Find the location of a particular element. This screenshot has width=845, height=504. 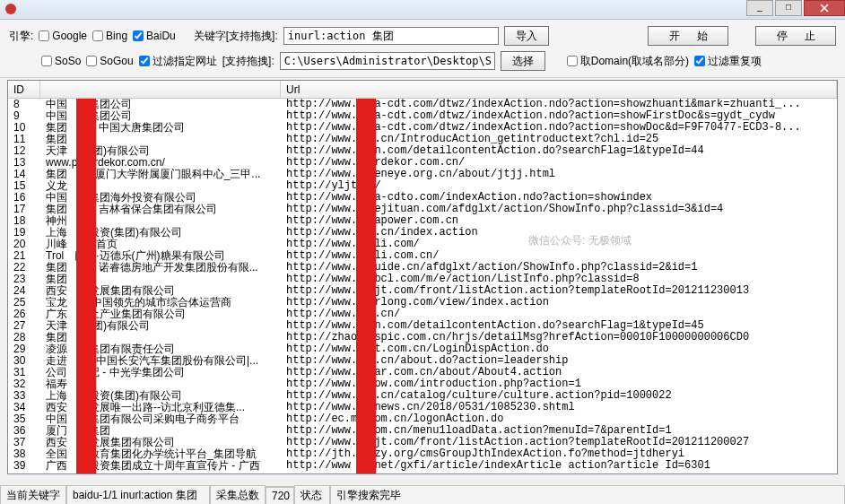

table-row: 11集团 绍http://www.l .cn/IntroducAction_ge… is located at coordinates (422, 140).